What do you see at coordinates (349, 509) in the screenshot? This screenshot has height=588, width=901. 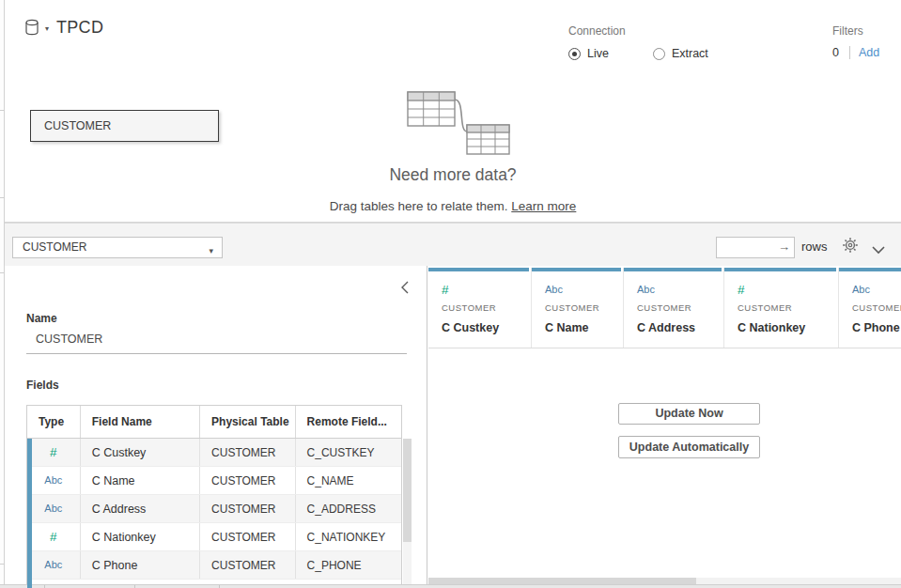 I see `remote-field-cell: C_ADDRESS` at bounding box center [349, 509].